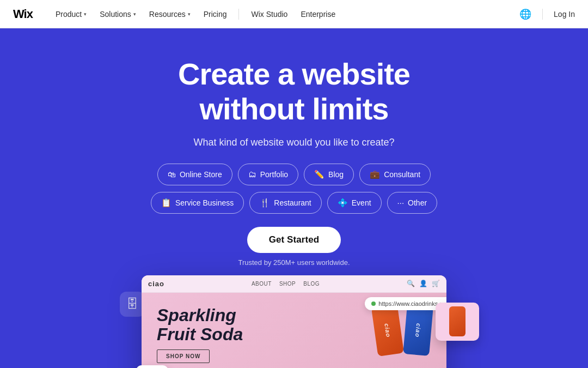  What do you see at coordinates (388, 330) in the screenshot?
I see `can-label-orange: ciao` at bounding box center [388, 330].